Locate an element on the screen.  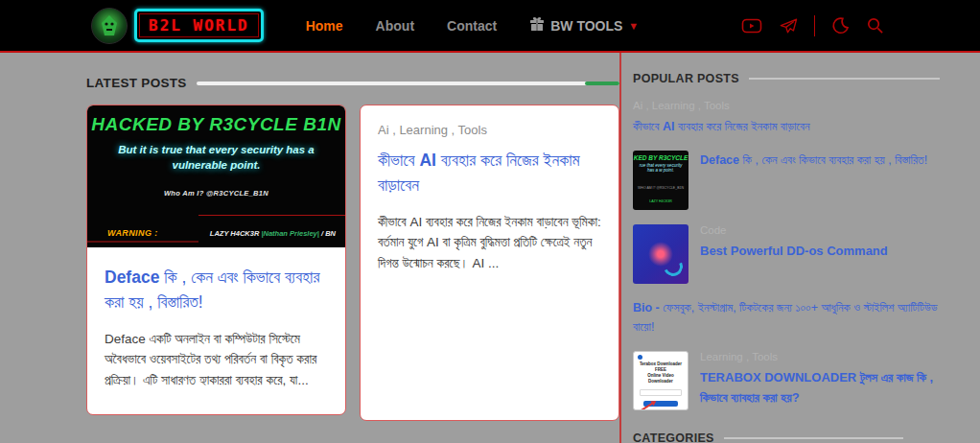
popular-post-link: Bio - ফেসবুক, ইনস্টাগ্রাম, টিকটকের জন্য … is located at coordinates (786, 317).